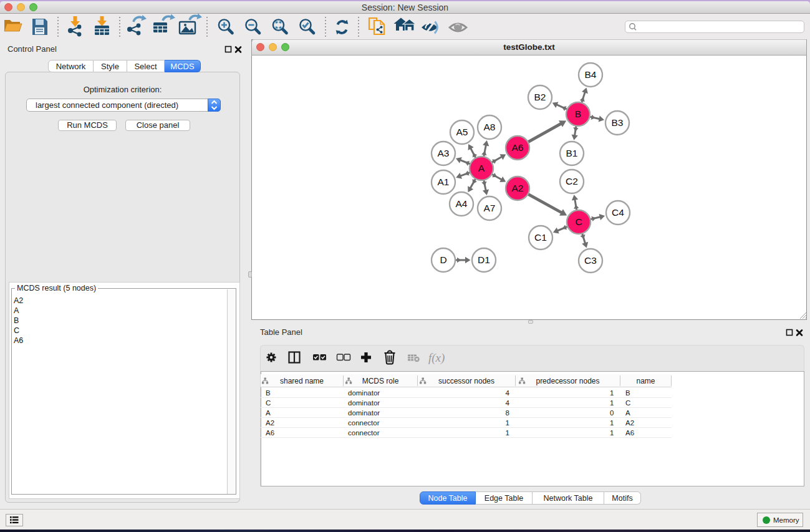  What do you see at coordinates (591, 75) in the screenshot?
I see `svg-text: B4` at bounding box center [591, 75].